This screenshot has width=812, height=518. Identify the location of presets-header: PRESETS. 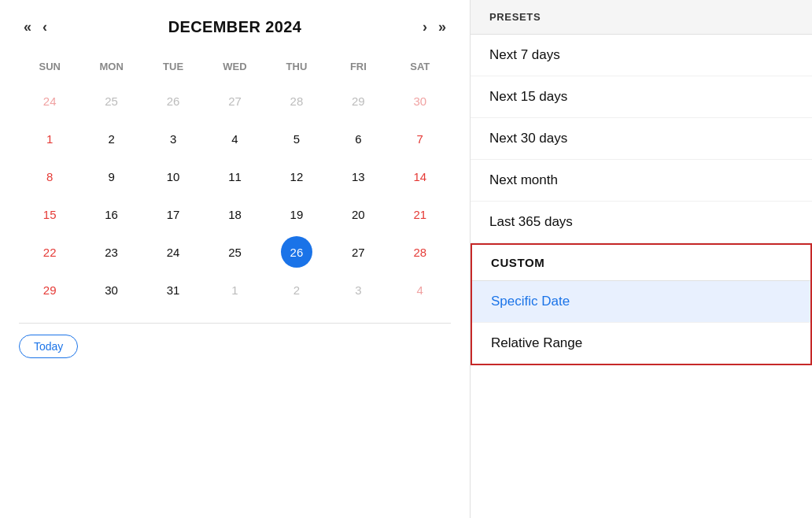
(641, 17).